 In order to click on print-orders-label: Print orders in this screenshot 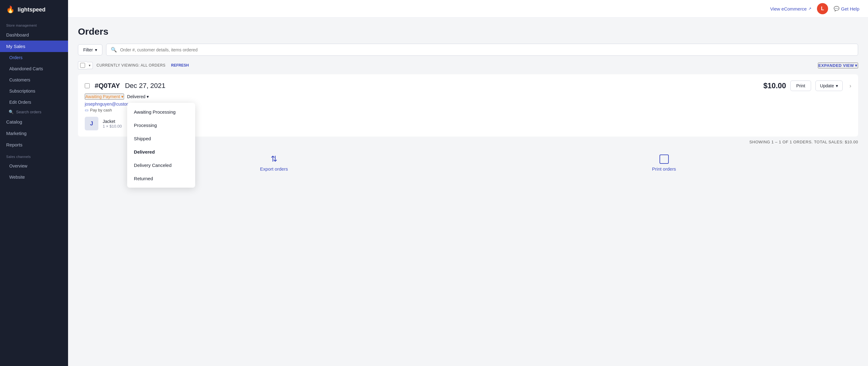, I will do `click(664, 169)`.